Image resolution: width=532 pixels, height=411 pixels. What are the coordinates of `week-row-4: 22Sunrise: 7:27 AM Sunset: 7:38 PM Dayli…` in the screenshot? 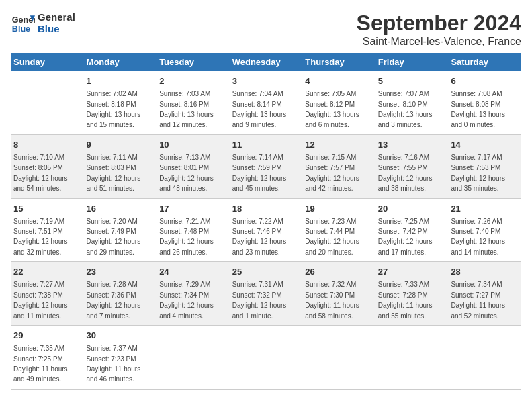 It's located at (266, 294).